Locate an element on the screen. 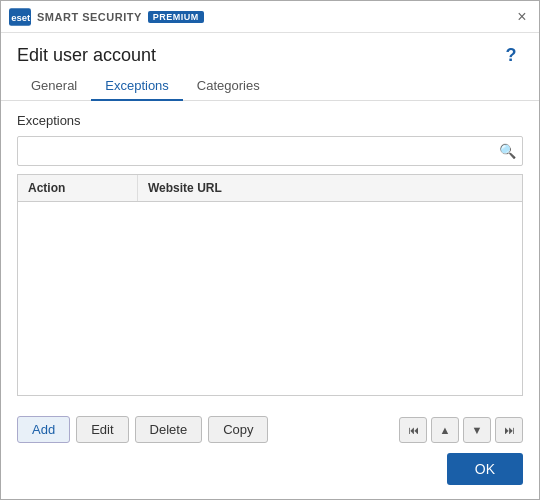  svg-text: eset is located at coordinates (21, 16).